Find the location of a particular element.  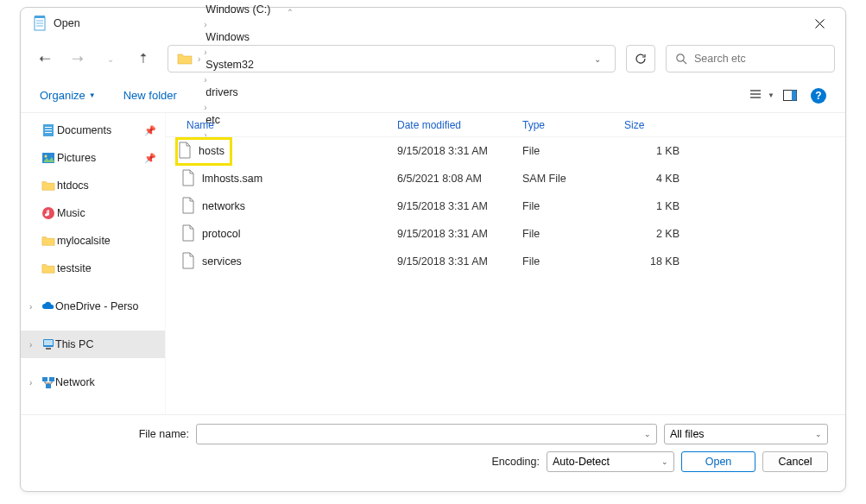

recent-dropdown: ⌄ is located at coordinates (111, 59).